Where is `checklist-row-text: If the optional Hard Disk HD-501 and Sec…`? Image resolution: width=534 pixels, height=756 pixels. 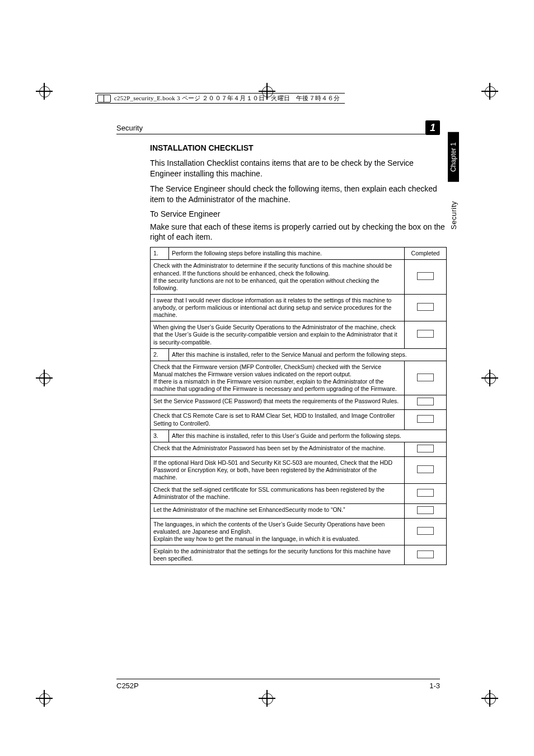
checklist-row-text: If the optional Hard Disk HD-501 and Sec… is located at coordinates (278, 470).